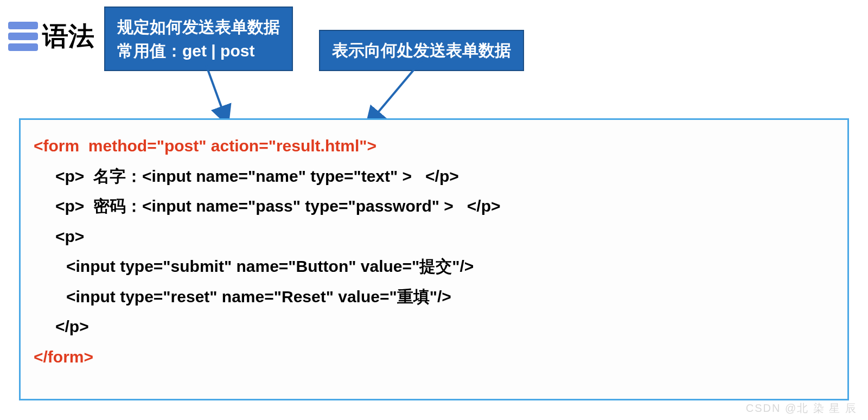 The height and width of the screenshot is (420, 868). I want to click on code-line-7: </p>, so click(434, 327).